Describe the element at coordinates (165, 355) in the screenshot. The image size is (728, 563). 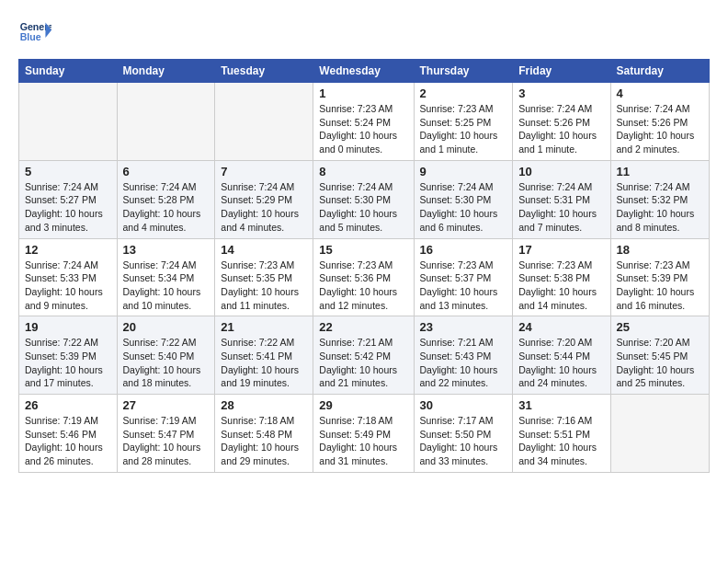
I see `calendar-cell: 20Sunrise: 7:22 AM Sunset: 5:40 PM Dayli…` at that location.